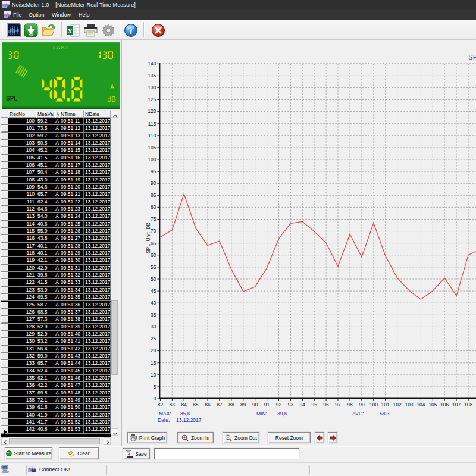  What do you see at coordinates (71, 363) in the screenshot?
I see `cell-ntime: 09:51:44` at bounding box center [71, 363].